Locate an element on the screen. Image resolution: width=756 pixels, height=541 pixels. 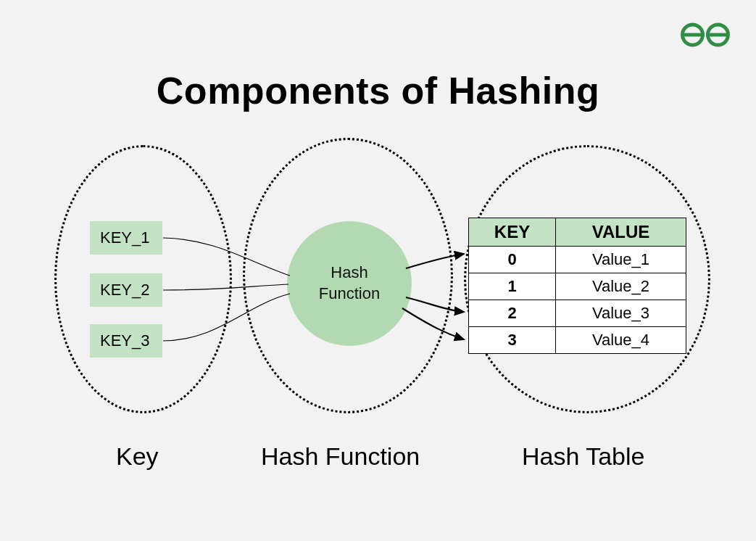
hash-table-cell-value: Value_4 is located at coordinates (621, 341).